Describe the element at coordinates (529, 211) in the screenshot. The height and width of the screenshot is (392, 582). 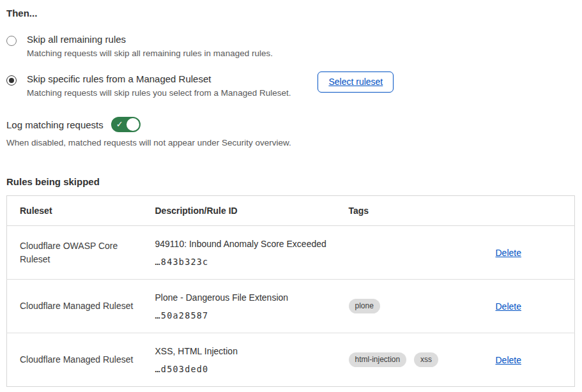
I see `column-header-actions` at that location.